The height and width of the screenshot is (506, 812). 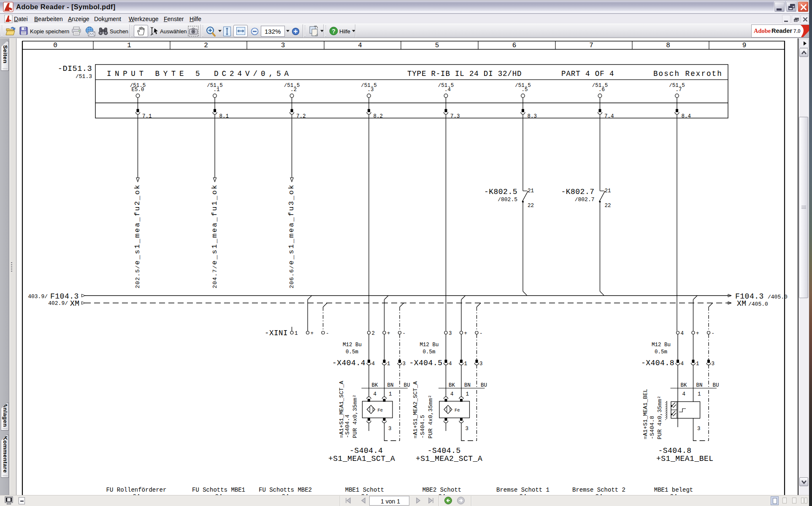 I want to click on svg-text: 8, so click(x=668, y=46).